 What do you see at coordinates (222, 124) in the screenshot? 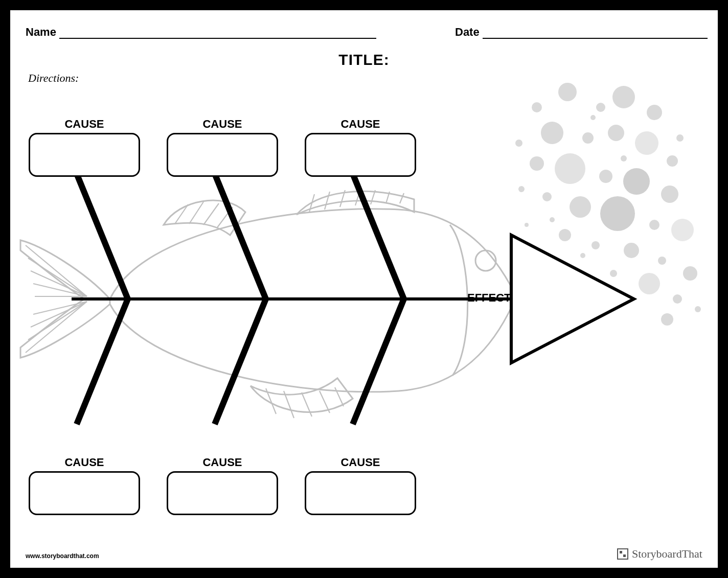
I see `cause-label-top-2: CAUSE` at bounding box center [222, 124].